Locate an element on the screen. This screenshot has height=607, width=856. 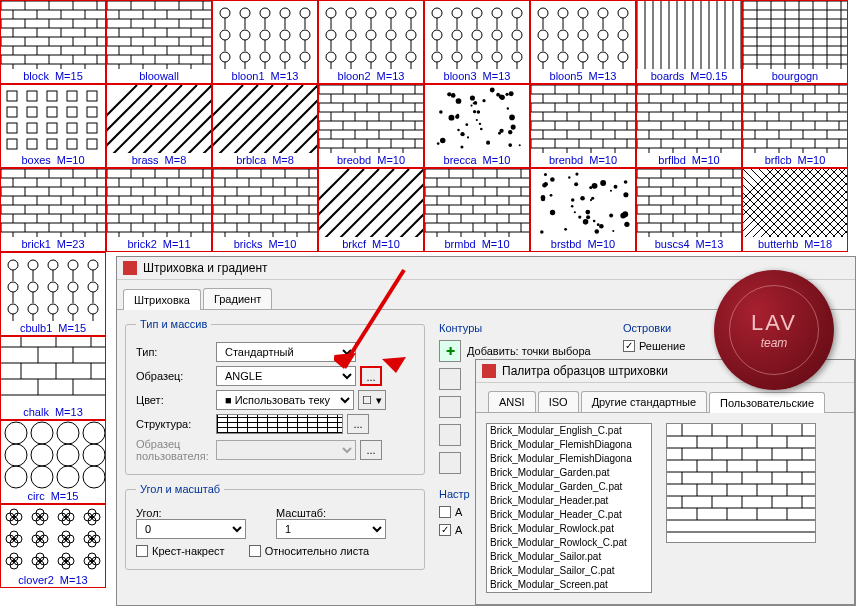
pattern-buscs4: buscs4M=13 is located at coordinates (689, 210).